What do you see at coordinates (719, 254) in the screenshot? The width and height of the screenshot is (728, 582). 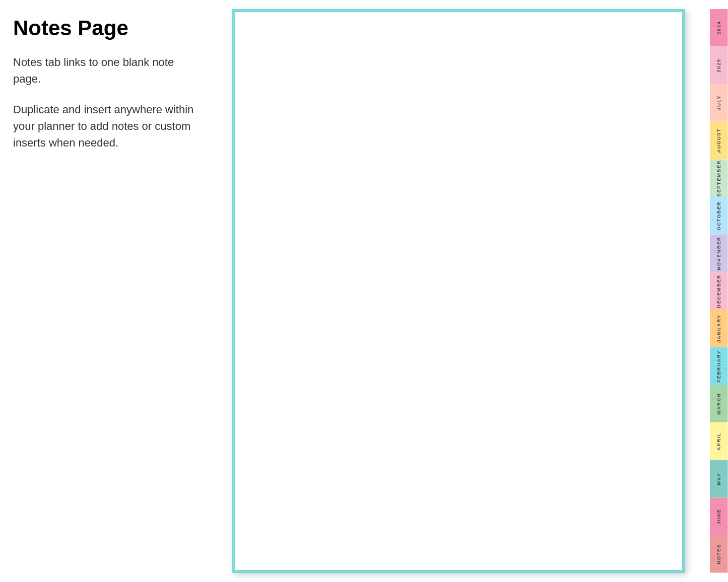 I see `tab-november: NOVEMBER` at bounding box center [719, 254].